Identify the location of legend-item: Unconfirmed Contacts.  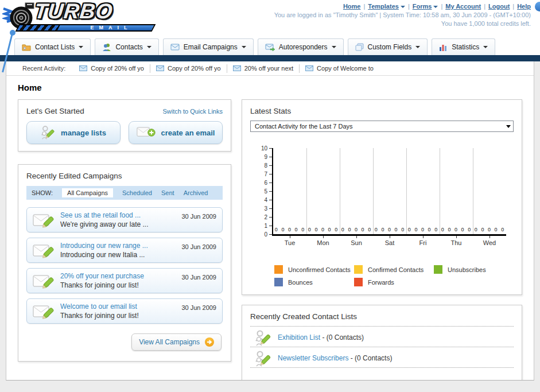
(314, 270).